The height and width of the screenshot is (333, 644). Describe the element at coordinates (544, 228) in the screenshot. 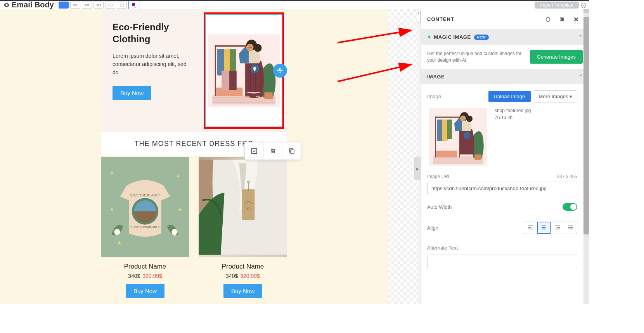

I see `align-center-icon` at that location.